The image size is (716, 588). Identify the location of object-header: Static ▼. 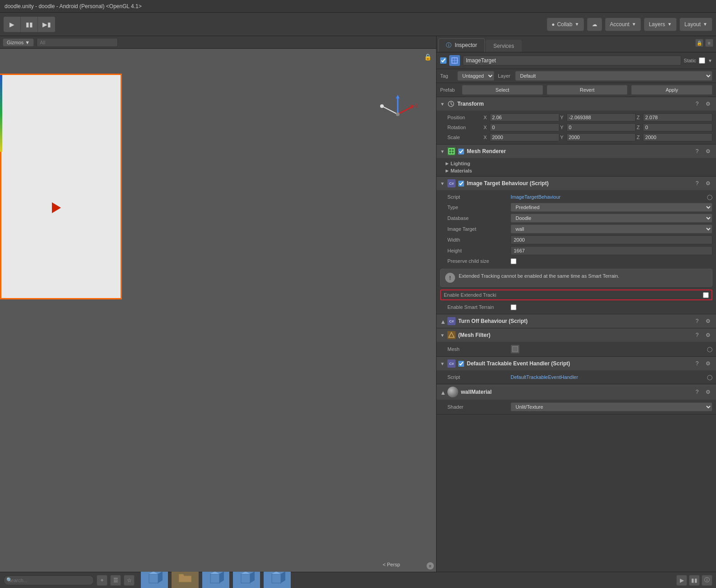
(576, 61).